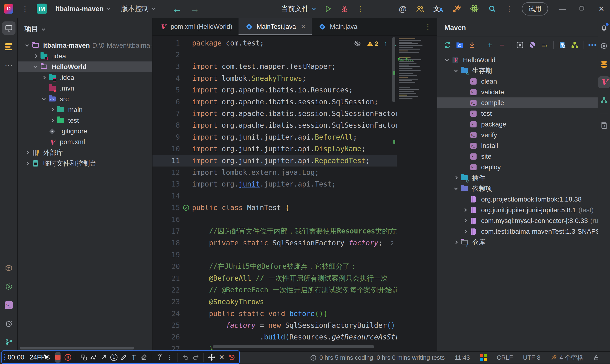 This screenshot has width=610, height=364. What do you see at coordinates (593, 45) in the screenshot?
I see `more-icon: •••` at bounding box center [593, 45].